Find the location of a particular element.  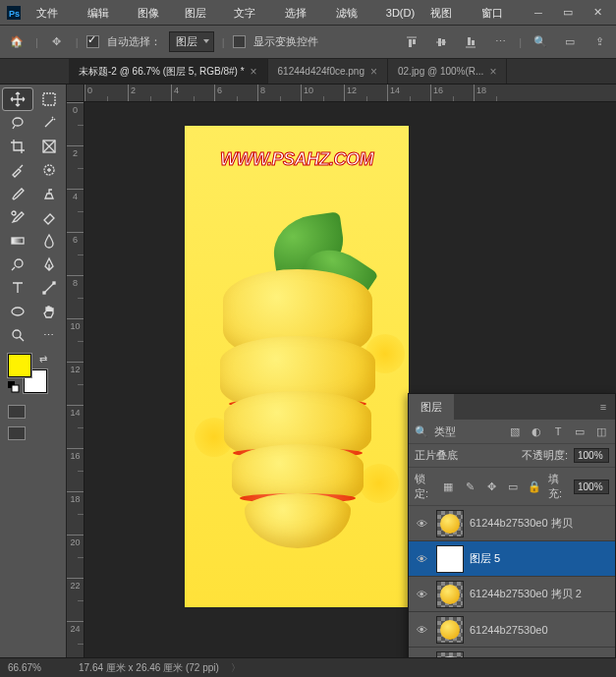

frame-tool is located at coordinates (49, 146).